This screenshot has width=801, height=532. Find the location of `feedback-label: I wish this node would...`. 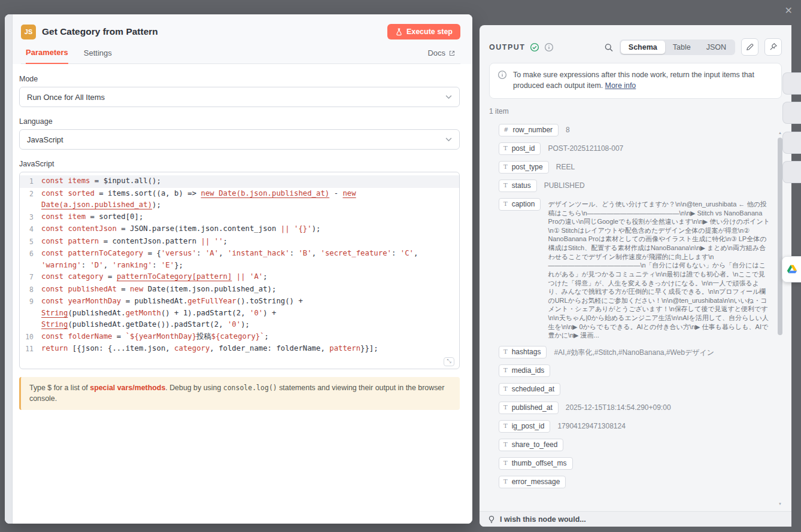

feedback-label: I wish this node would... is located at coordinates (543, 519).